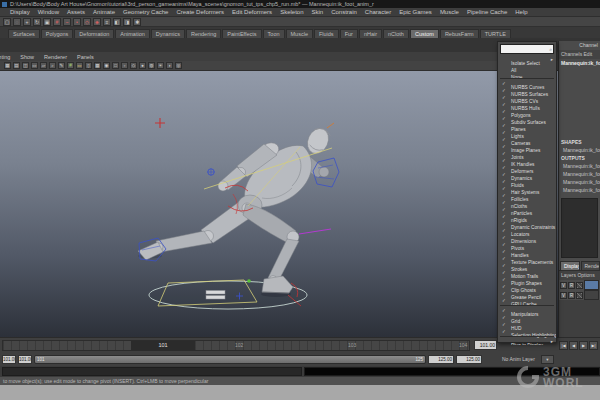 Image resolution: width=600 pixels, height=400 pixels. Describe the element at coordinates (178, 66) in the screenshot. I see `viewport-icon: ◎` at that location.